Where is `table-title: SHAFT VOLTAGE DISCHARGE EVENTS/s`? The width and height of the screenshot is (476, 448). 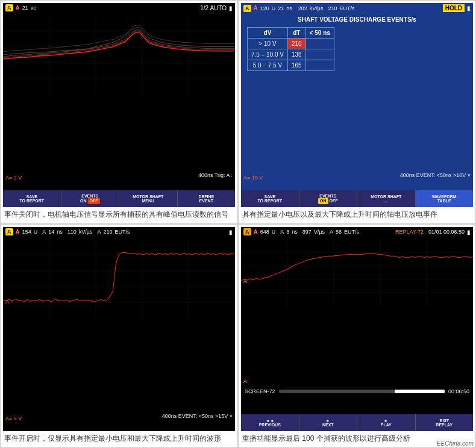 table-title: SHAFT VOLTAGE DISCHARGE EVENTS/s is located at coordinates (357, 19).